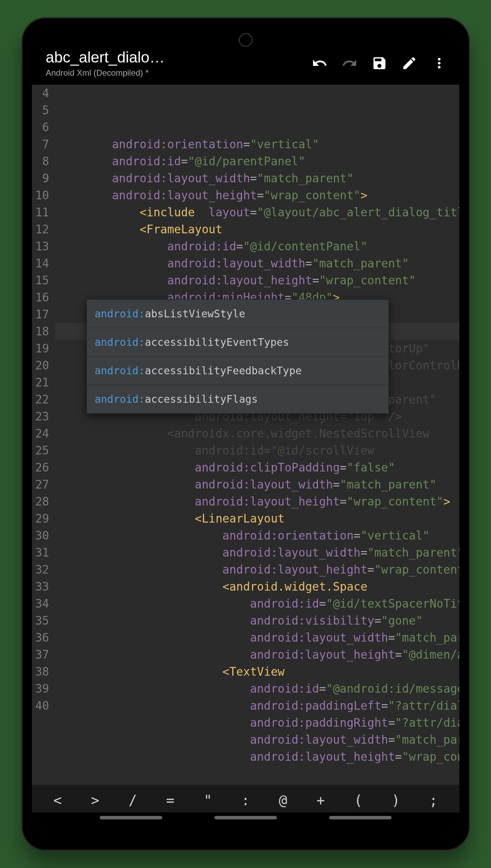 The width and height of the screenshot is (491, 868). Describe the element at coordinates (257, 467) in the screenshot. I see `code-line: android:clipToPadding="false"` at that location.